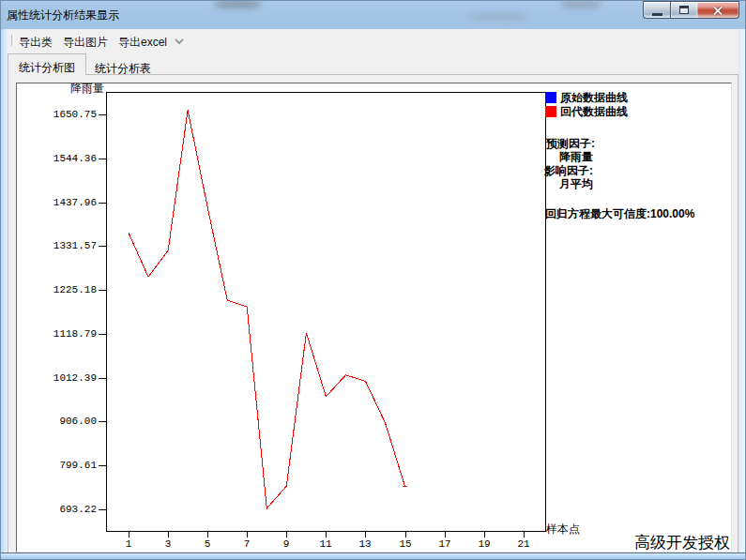  I want to click on x-tick-label: 3, so click(168, 544).